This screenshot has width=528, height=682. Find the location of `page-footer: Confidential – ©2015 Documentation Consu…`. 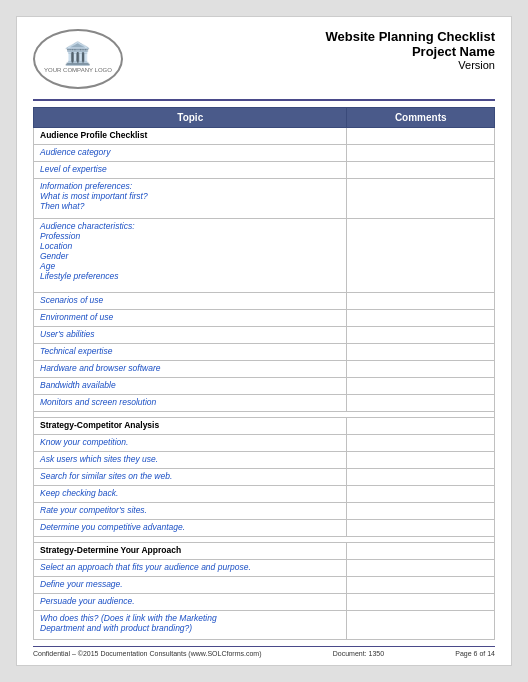

page-footer: Confidential – ©2015 Documentation Consu… is located at coordinates (264, 652).